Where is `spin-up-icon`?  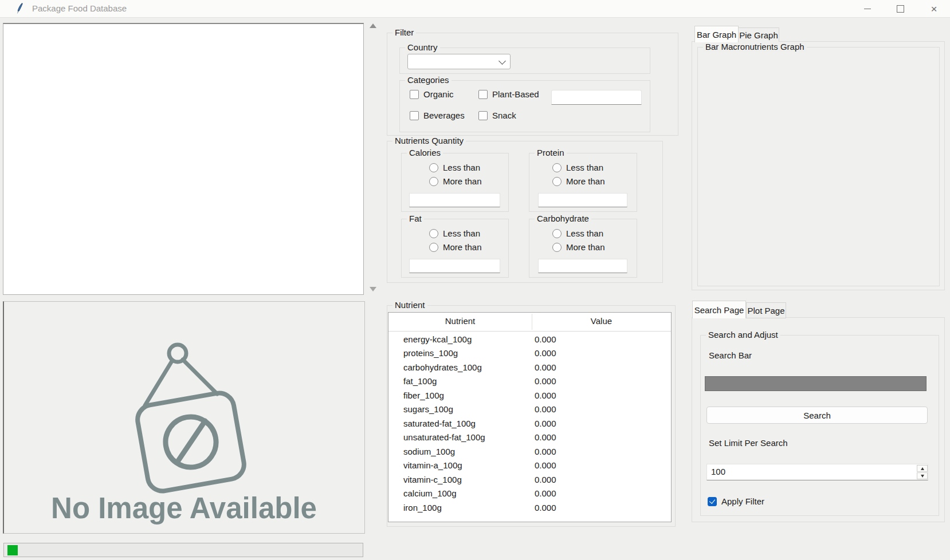 spin-up-icon is located at coordinates (922, 468).